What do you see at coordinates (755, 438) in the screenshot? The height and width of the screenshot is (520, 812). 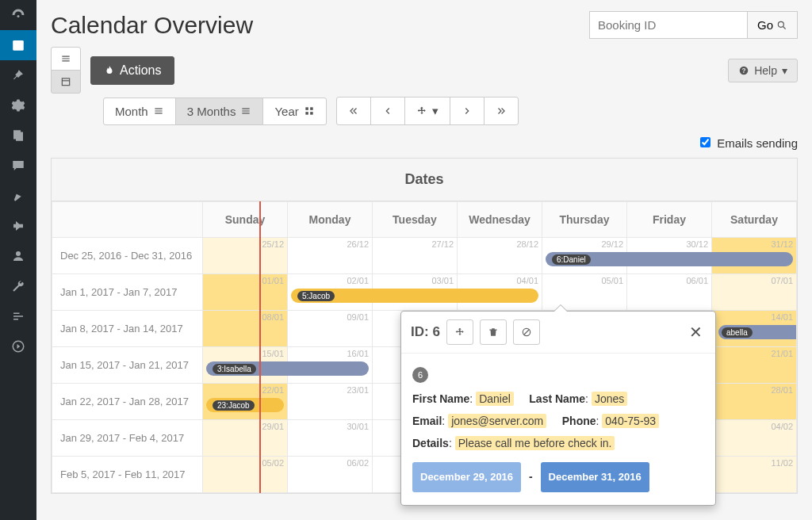 I see `day-cell: 04/02` at bounding box center [755, 438].